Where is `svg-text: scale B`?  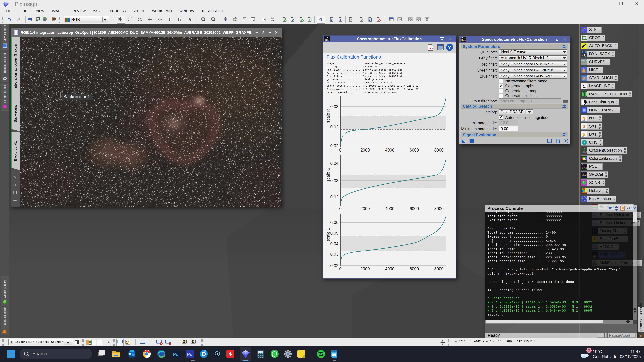 svg-text: scale B is located at coordinates (328, 234).